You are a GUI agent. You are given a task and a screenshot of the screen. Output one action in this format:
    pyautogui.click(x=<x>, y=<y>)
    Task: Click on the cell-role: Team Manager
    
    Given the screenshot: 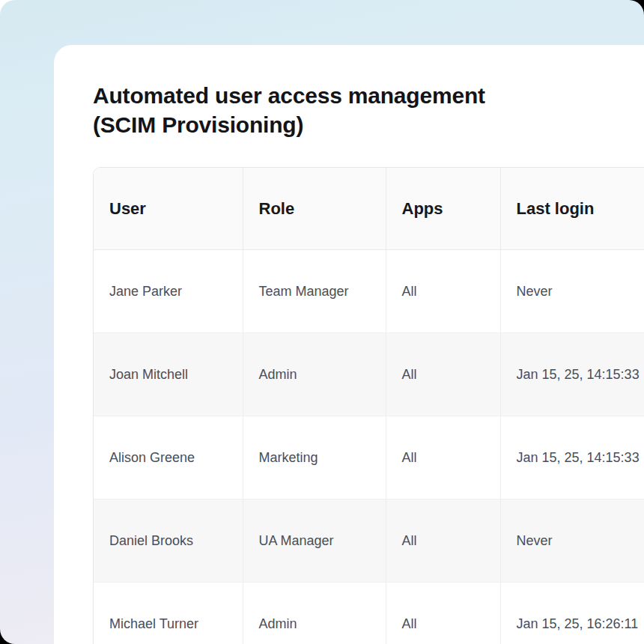 What is the action you would take?
    pyautogui.click(x=315, y=292)
    